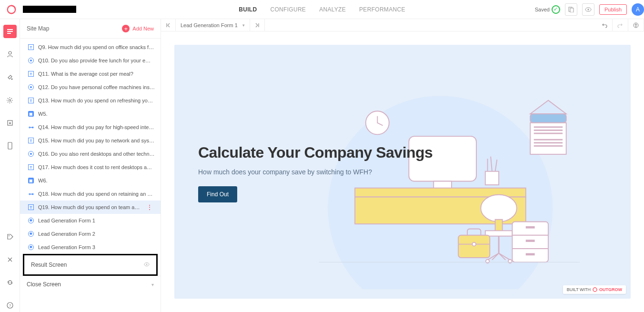 This screenshot has width=644, height=312. I want to click on user-avatar: A, so click(638, 10).